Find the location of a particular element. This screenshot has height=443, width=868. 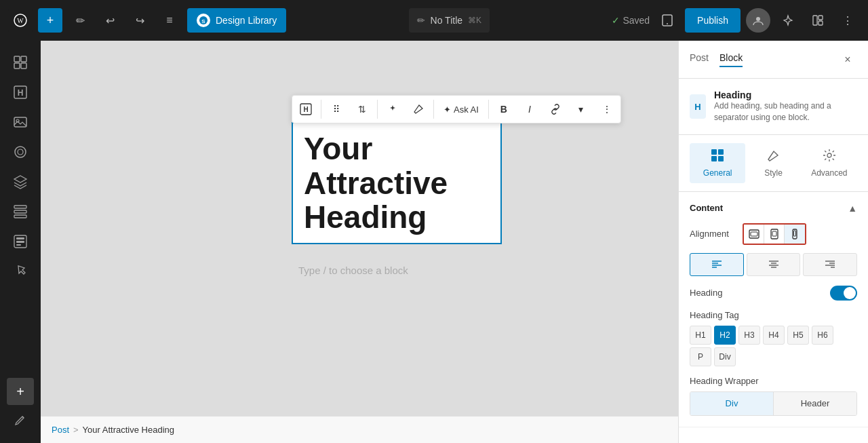

tag-h1-button: H1 is located at coordinates (701, 335).